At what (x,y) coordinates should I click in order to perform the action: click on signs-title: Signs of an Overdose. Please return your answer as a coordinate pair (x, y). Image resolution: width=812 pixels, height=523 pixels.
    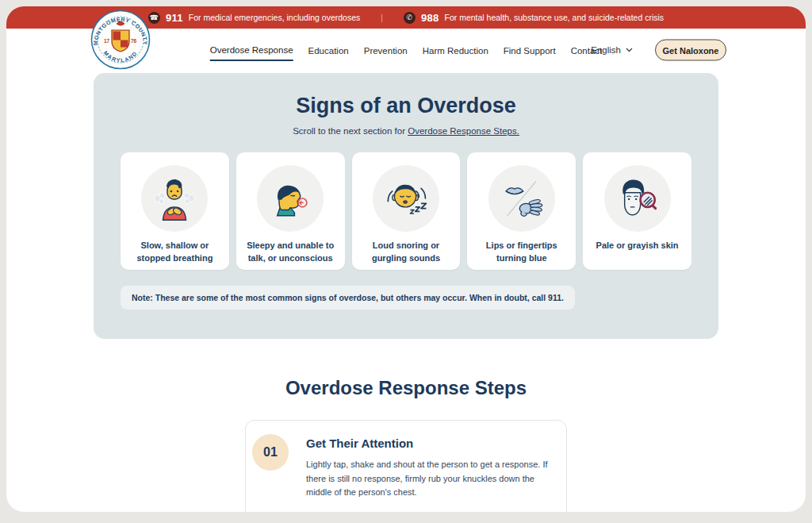
    Looking at the image, I should click on (406, 106).